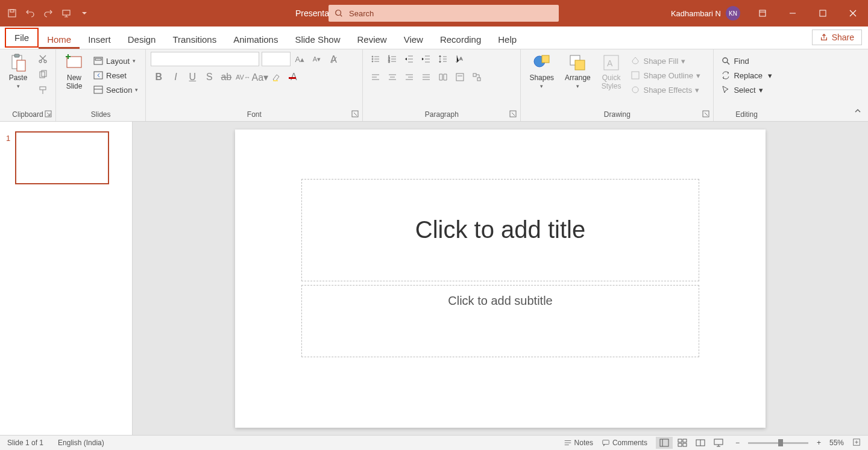 The width and height of the screenshot is (868, 450). Describe the element at coordinates (665, 90) in the screenshot. I see `shape-effects-button: Shape Effects ▾` at that location.